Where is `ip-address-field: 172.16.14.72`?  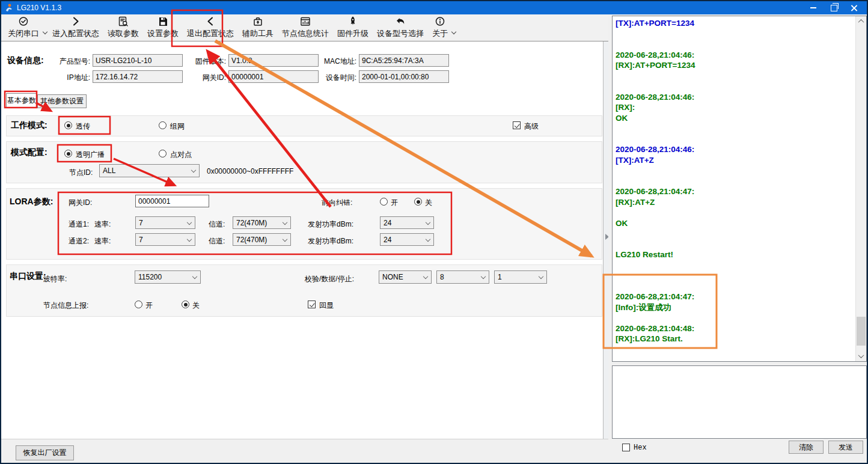
ip-address-field: 172.16.14.72 is located at coordinates (138, 77).